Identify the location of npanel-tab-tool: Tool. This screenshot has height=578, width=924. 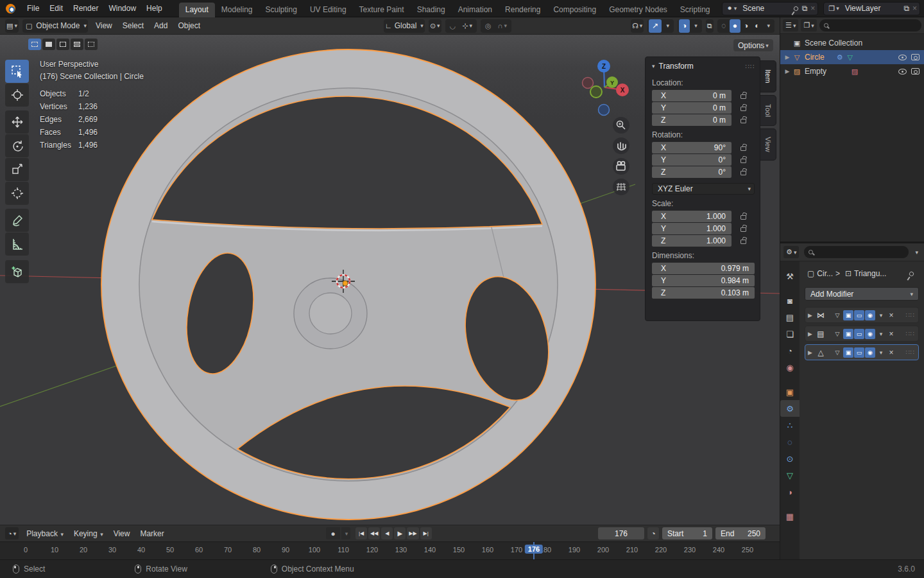
(769, 110).